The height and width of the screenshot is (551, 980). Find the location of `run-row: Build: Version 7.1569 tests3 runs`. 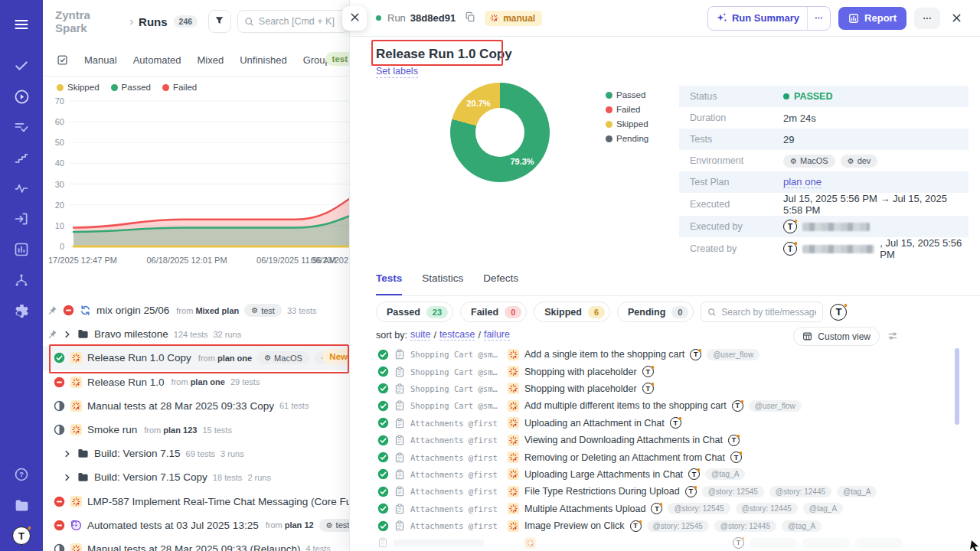

run-row: Build: Version 7.1569 tests3 runs is located at coordinates (196, 453).